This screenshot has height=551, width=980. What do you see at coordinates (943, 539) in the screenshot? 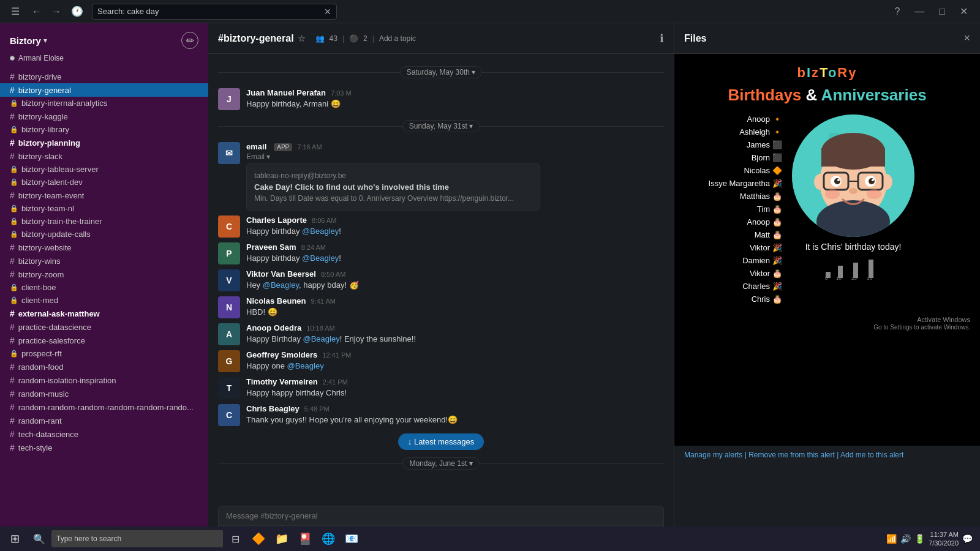
I see `clock: 11:37 AM 7/30/2020` at bounding box center [943, 539].